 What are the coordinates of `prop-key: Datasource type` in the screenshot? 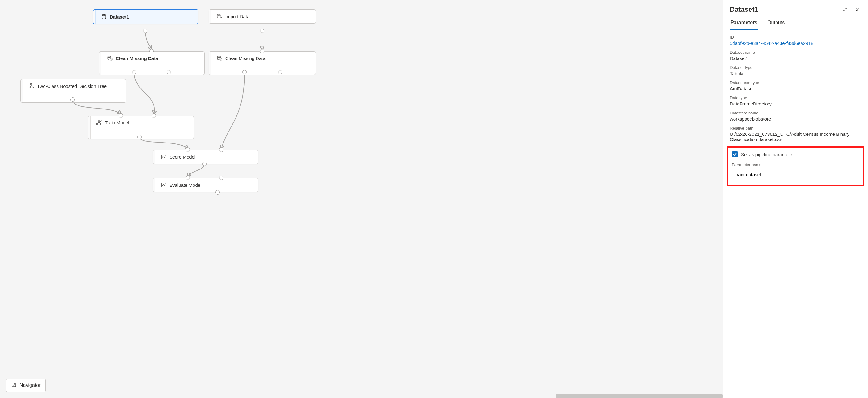 It's located at (796, 83).